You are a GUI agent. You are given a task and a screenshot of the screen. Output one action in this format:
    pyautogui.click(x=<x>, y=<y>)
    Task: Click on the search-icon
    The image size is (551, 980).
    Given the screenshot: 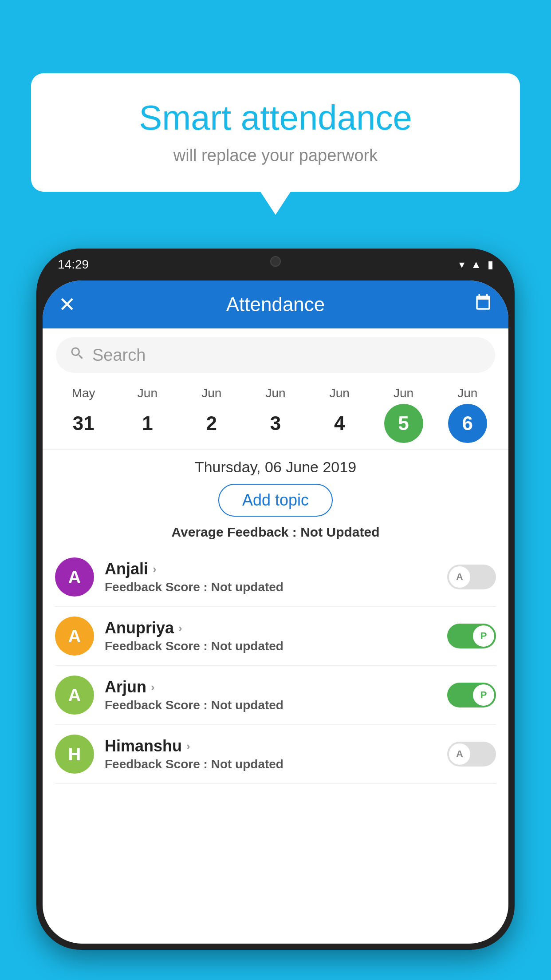 What is the action you would take?
    pyautogui.click(x=77, y=355)
    